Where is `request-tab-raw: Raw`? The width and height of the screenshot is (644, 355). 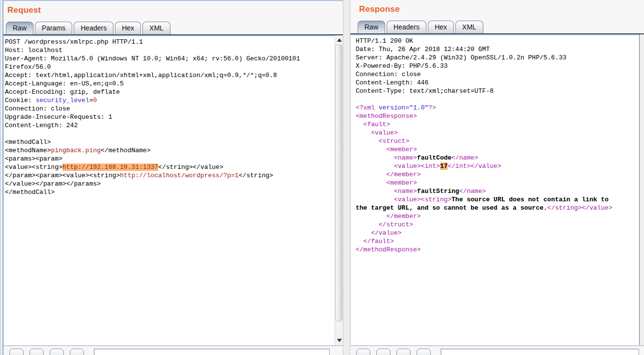 request-tab-raw: Raw is located at coordinates (20, 28).